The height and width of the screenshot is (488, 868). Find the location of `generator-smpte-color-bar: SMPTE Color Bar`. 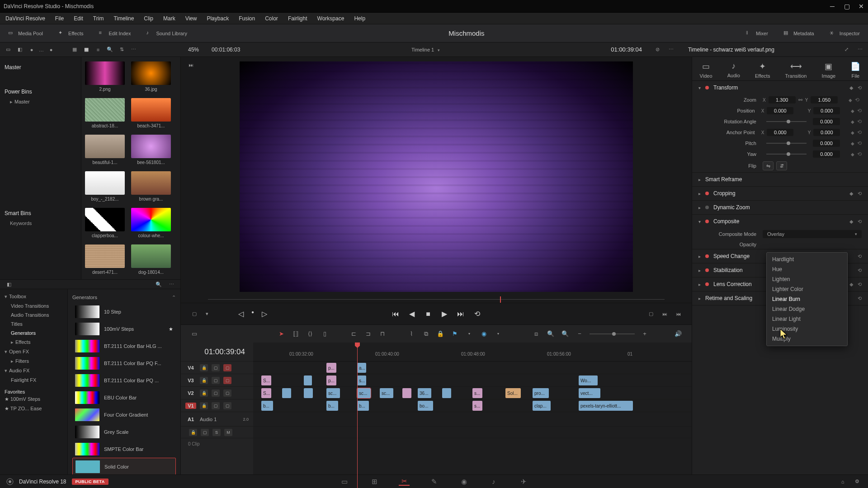

generator-smpte-color-bar: SMPTE Color Bar is located at coordinates (124, 449).